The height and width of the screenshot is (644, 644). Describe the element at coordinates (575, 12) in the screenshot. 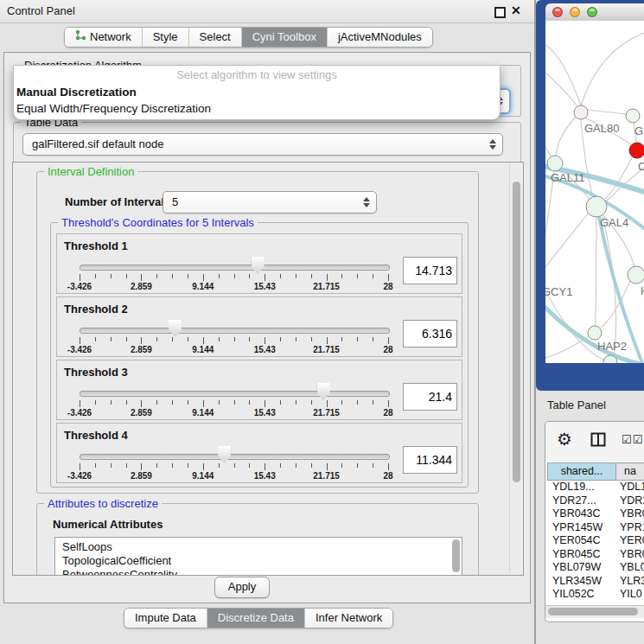

I see `minimize-traffic-light` at that location.